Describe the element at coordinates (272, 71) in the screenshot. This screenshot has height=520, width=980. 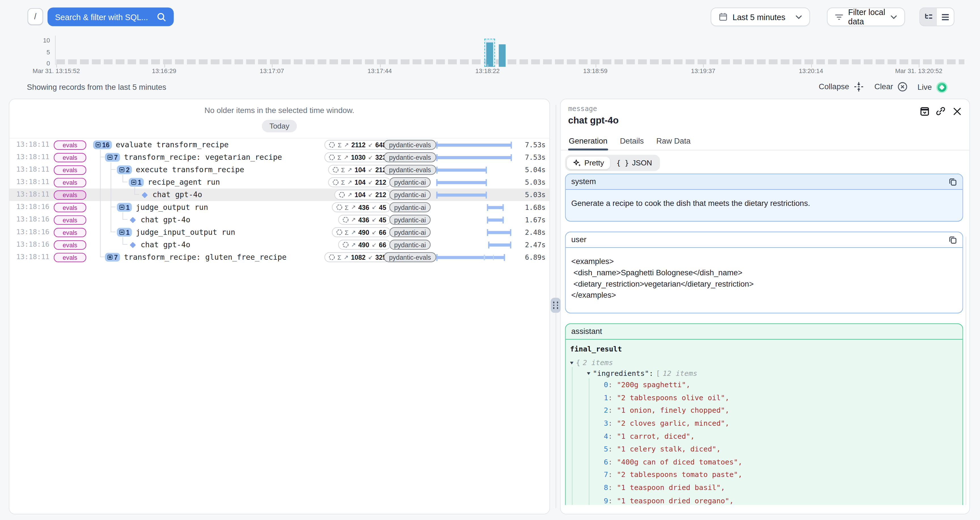
I see `x-tick-label: 13:17:07` at that location.